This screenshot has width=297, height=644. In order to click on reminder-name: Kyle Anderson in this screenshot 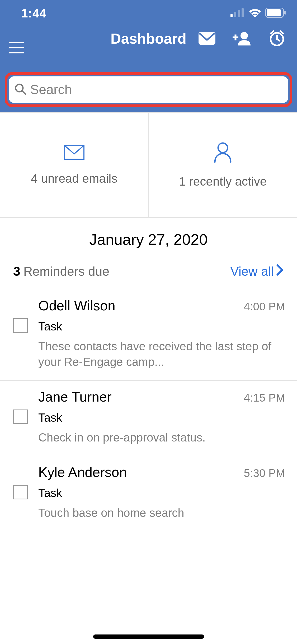, I will do `click(82, 472)`.